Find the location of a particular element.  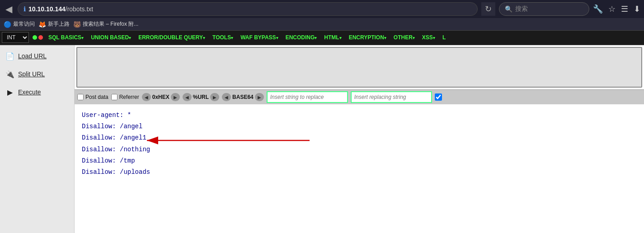

bookmark-newuser-icon: 🦊 is located at coordinates (42, 24).